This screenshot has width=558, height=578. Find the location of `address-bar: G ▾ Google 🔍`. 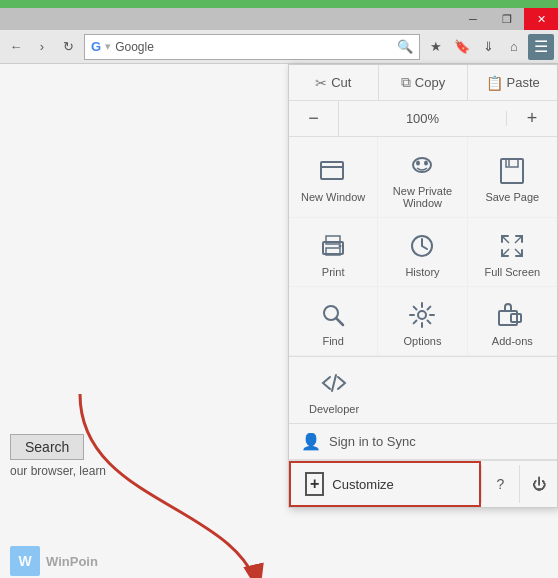

address-bar: G ▾ Google 🔍 is located at coordinates (252, 47).